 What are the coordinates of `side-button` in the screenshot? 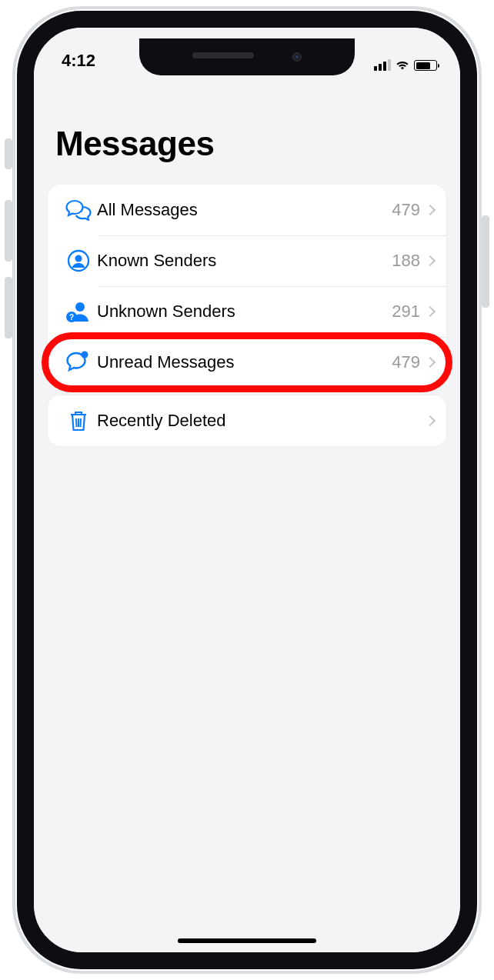 It's located at (486, 262).